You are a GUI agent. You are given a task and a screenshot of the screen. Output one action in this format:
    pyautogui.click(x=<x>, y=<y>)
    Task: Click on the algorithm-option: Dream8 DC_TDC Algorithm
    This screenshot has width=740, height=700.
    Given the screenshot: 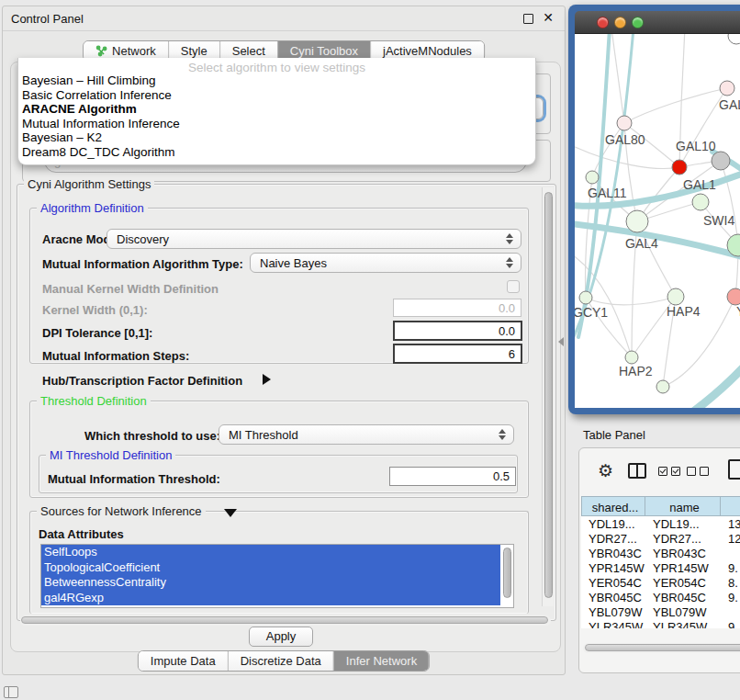 What is the action you would take?
    pyautogui.click(x=277, y=152)
    